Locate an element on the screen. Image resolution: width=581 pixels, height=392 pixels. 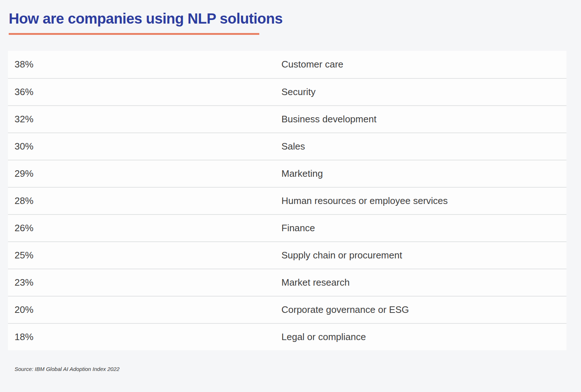
row-label: Security is located at coordinates (424, 92).